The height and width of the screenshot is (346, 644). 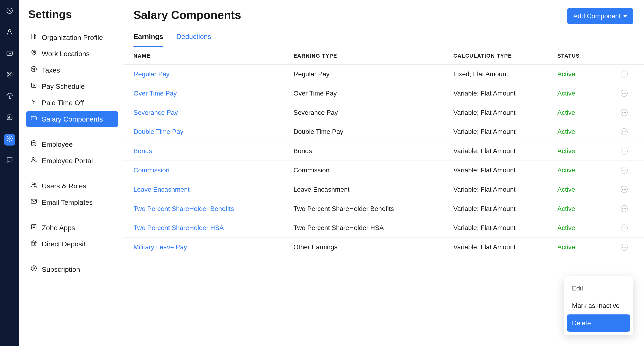 What do you see at coordinates (10, 119) in the screenshot?
I see `bar-chart-icon` at bounding box center [10, 119].